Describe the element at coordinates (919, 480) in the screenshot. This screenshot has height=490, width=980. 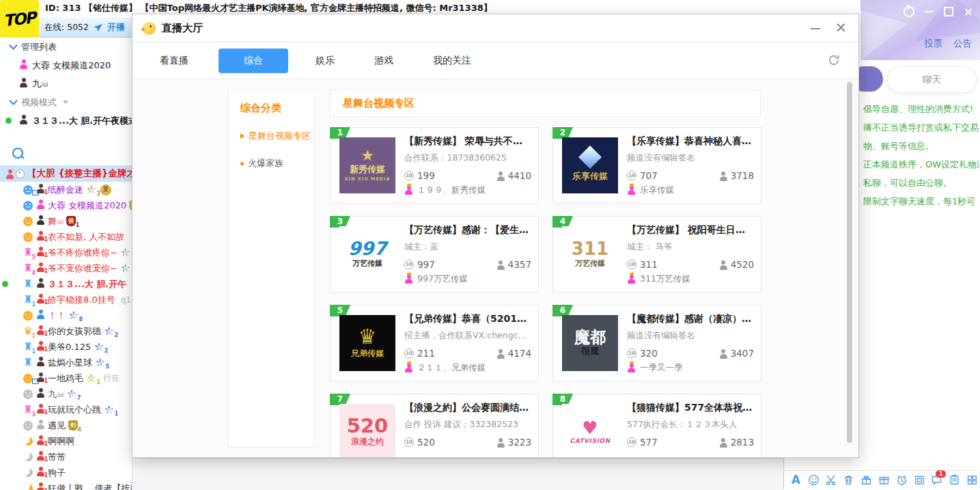
I see `chat-history-icon` at that location.